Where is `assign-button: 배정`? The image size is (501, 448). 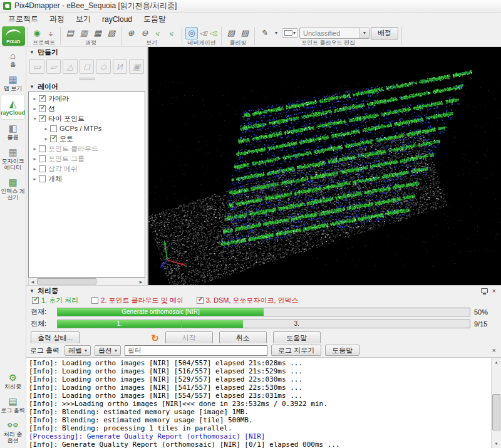 assign-button: 배정 is located at coordinates (385, 33).